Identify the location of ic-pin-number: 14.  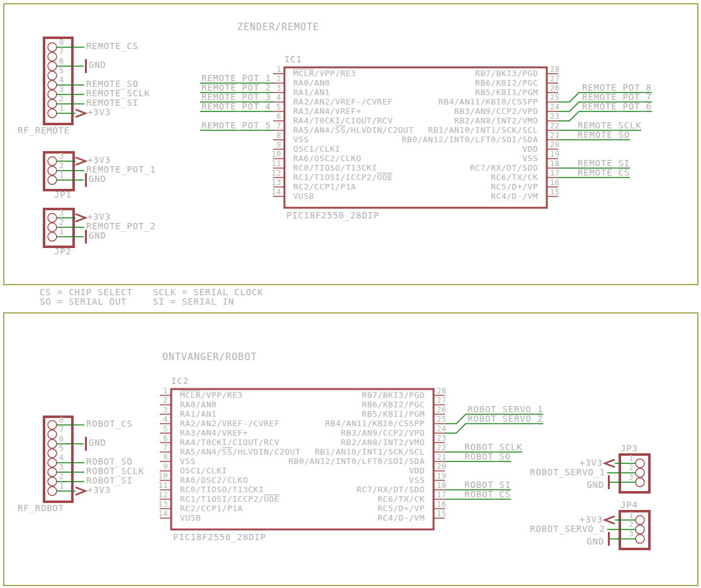
(277, 192).